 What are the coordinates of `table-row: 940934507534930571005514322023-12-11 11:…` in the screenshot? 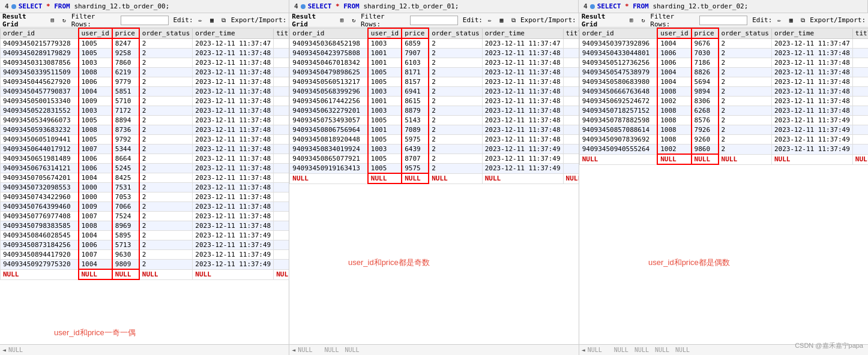 It's located at (435, 121).